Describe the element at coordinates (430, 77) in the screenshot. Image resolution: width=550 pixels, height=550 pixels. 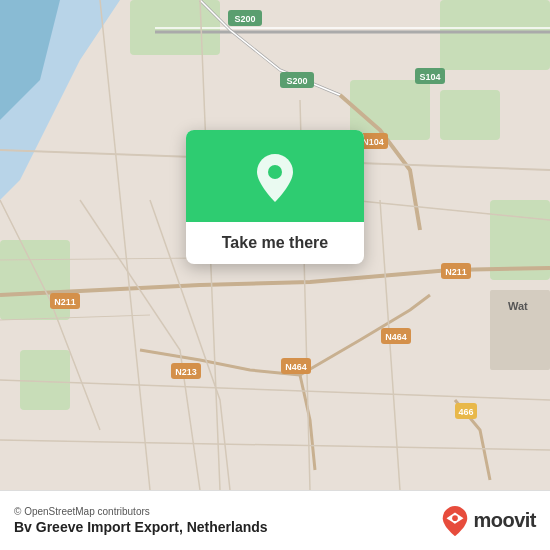
I see `svg-text: S104` at that location.